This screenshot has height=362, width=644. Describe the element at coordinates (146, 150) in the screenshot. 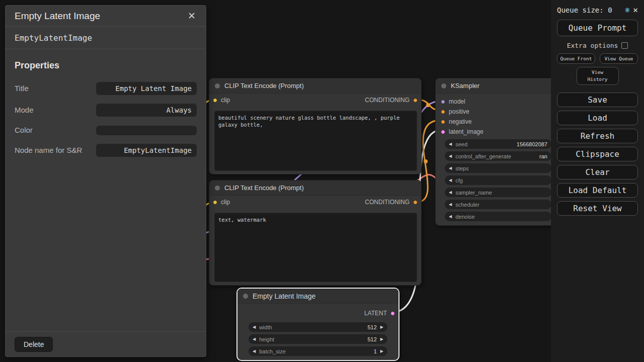

I see `node-name-field` at that location.